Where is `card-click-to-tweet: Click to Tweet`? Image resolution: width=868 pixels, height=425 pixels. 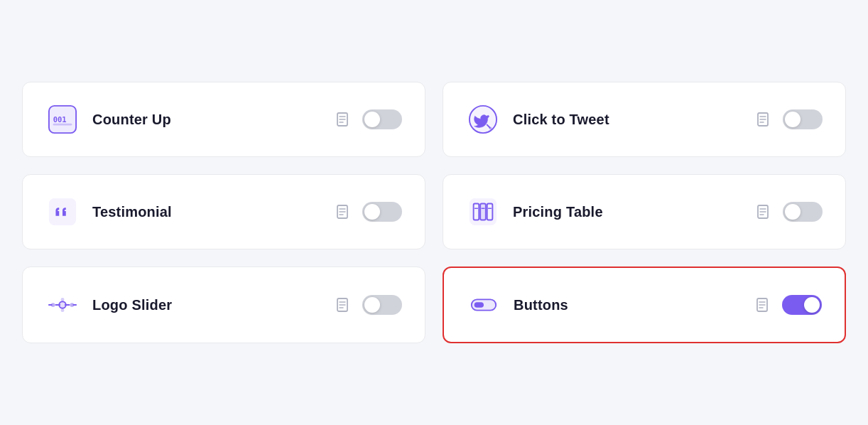 card-click-to-tweet: Click to Tweet is located at coordinates (644, 119).